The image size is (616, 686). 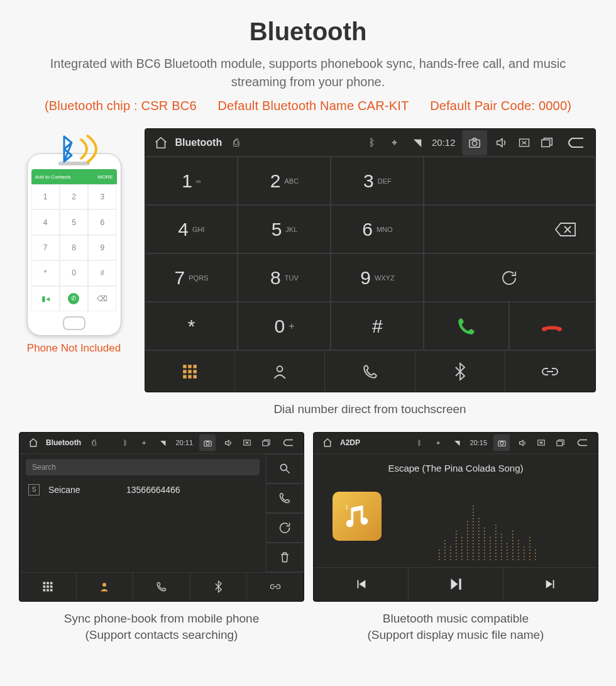 What do you see at coordinates (285, 528) in the screenshot?
I see `sync-button` at bounding box center [285, 528].